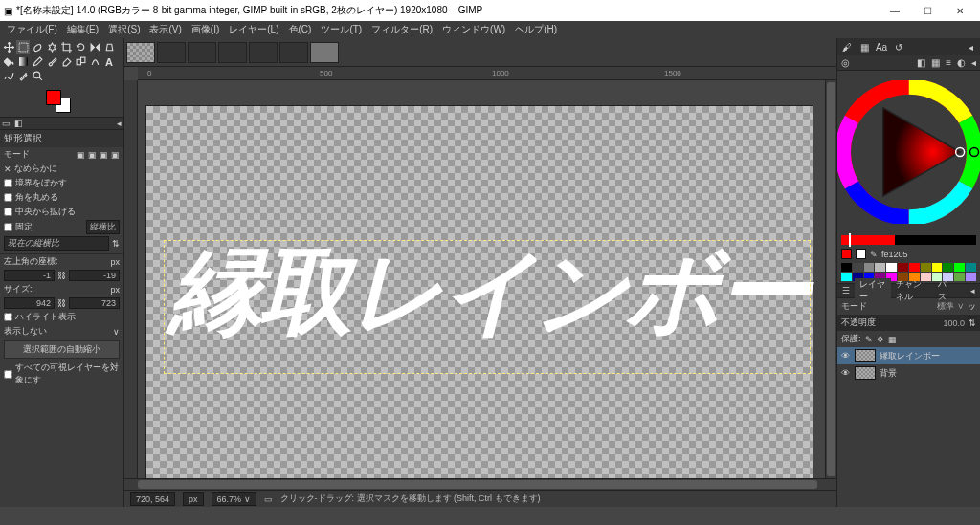 The width and height of the screenshot is (980, 525). Describe the element at coordinates (831, 279) in the screenshot. I see `vertical-scrollbar` at that location.